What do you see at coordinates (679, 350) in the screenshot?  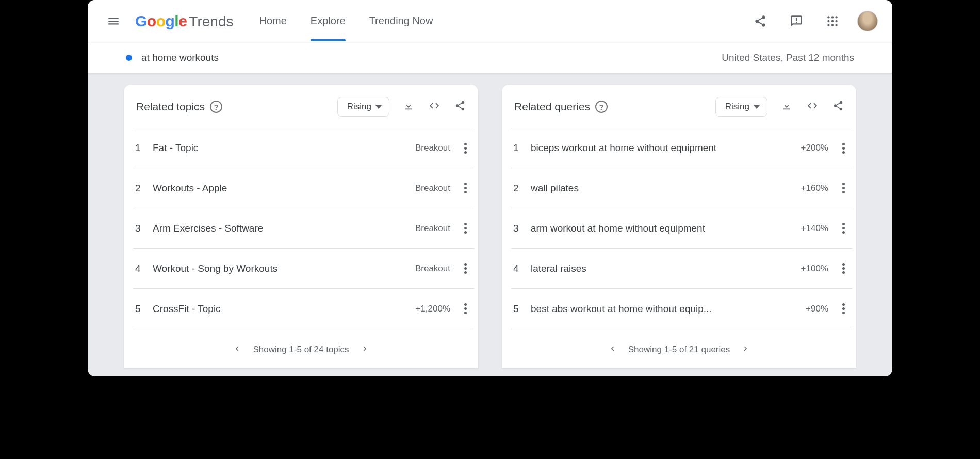 I see `pager-text: Showing 1-5 of 21 queries` at bounding box center [679, 350].